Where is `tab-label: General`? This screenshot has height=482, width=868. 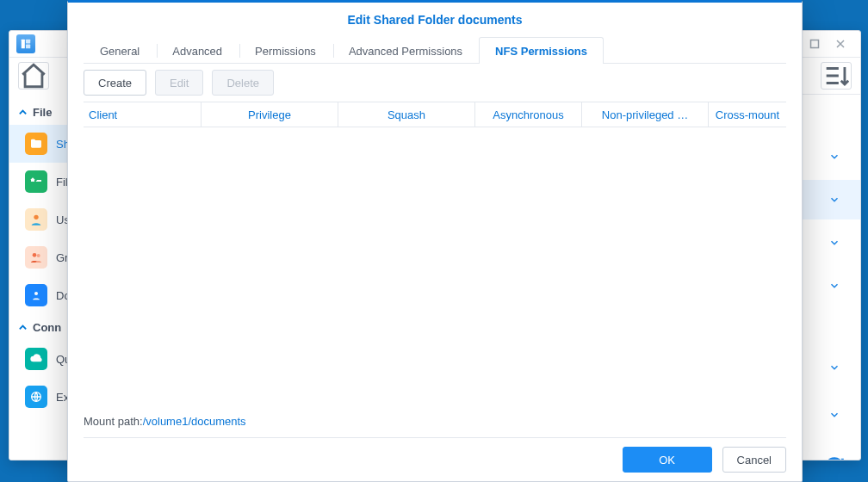 tab-label: General is located at coordinates (120, 52).